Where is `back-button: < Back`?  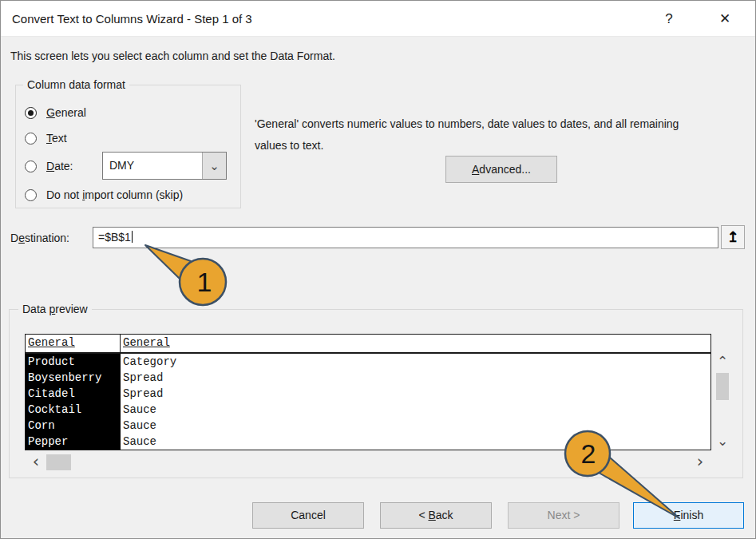 back-button: < Back is located at coordinates (436, 516).